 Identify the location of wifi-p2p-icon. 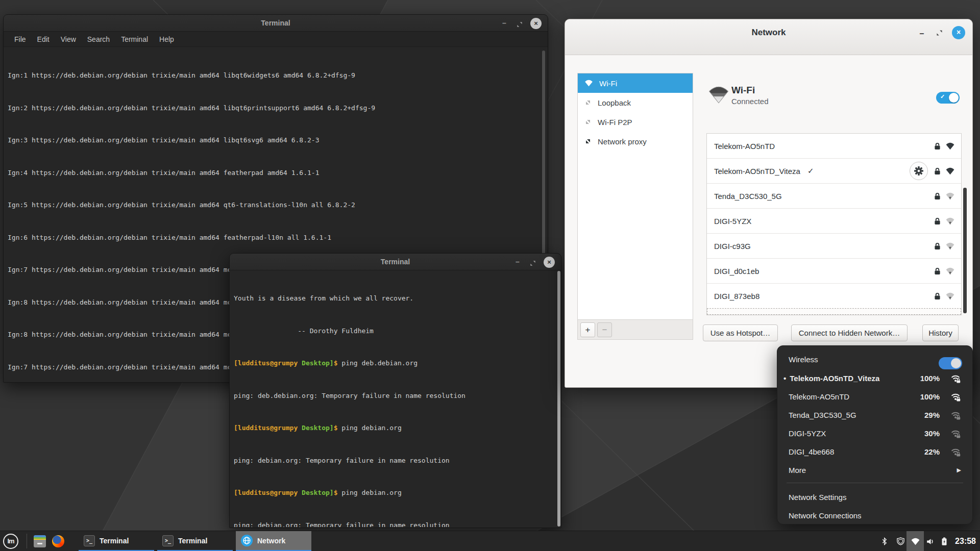
(588, 122).